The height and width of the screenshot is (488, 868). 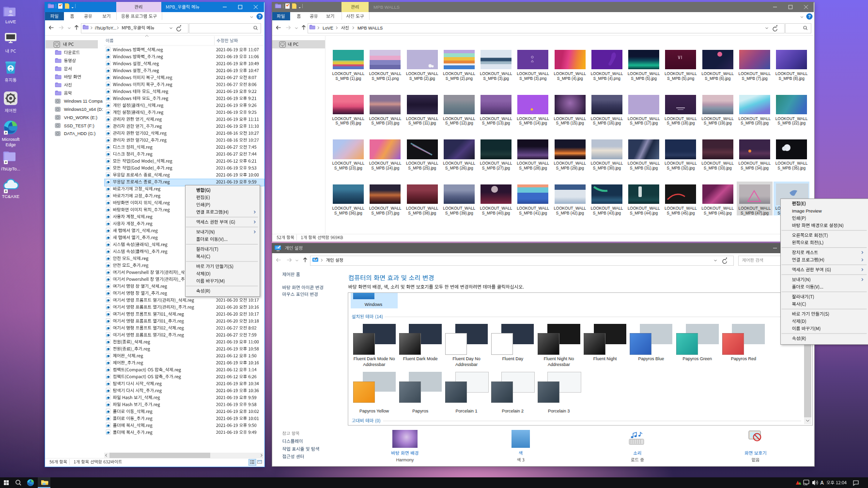 What do you see at coordinates (11, 139) in the screenshot?
I see `svg-text: Microsoft` at bounding box center [11, 139].